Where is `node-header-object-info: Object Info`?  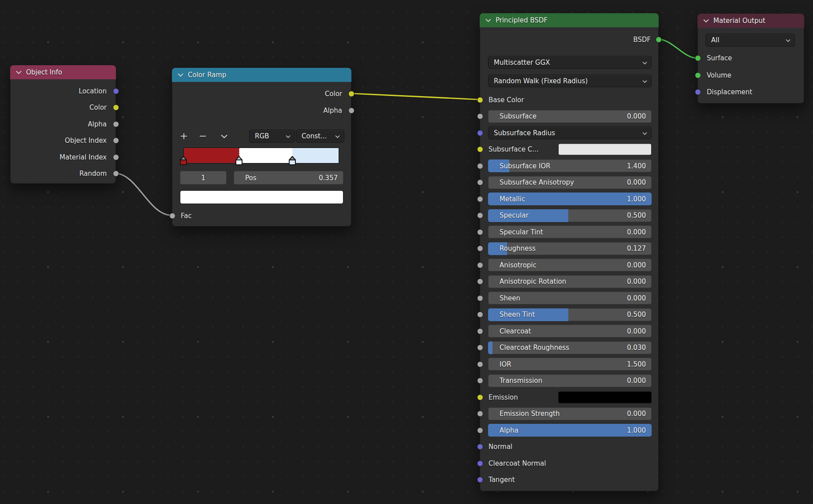 node-header-object-info: Object Info is located at coordinates (63, 72).